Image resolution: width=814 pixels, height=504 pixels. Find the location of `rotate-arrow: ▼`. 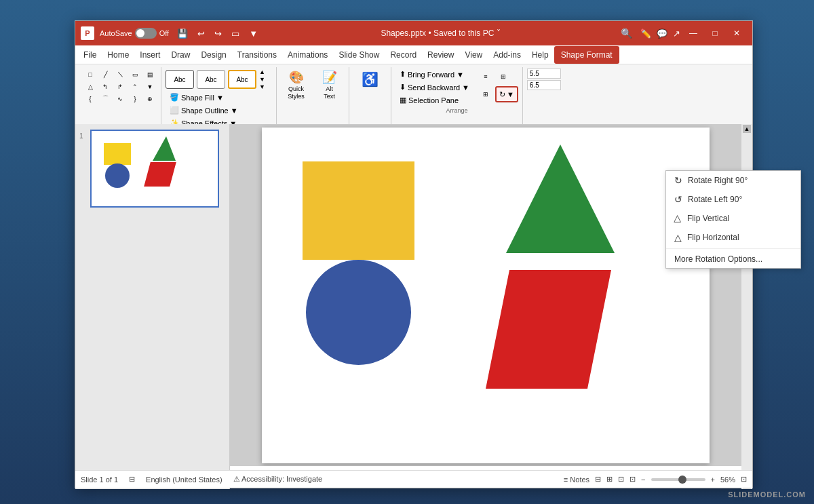

rotate-arrow: ▼ is located at coordinates (510, 94).